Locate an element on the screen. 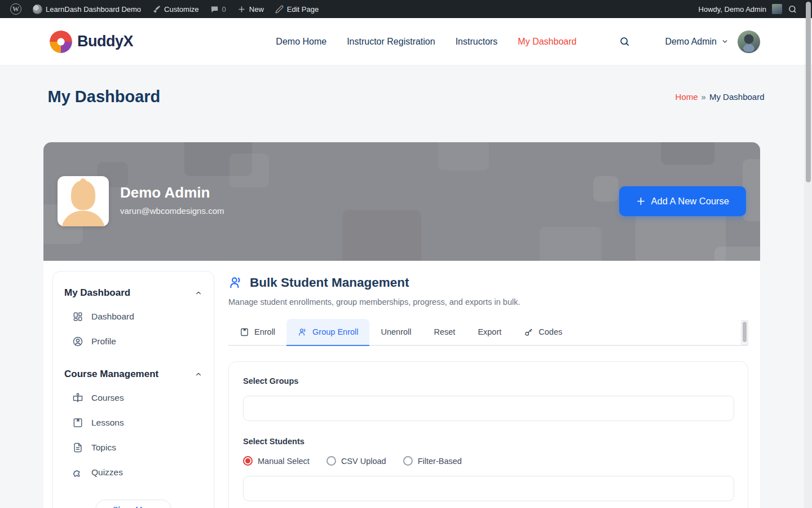 The image size is (812, 508). wp-admin-bar: W LearnDash Dashboard Demo Customize 0 N… is located at coordinates (406, 9).